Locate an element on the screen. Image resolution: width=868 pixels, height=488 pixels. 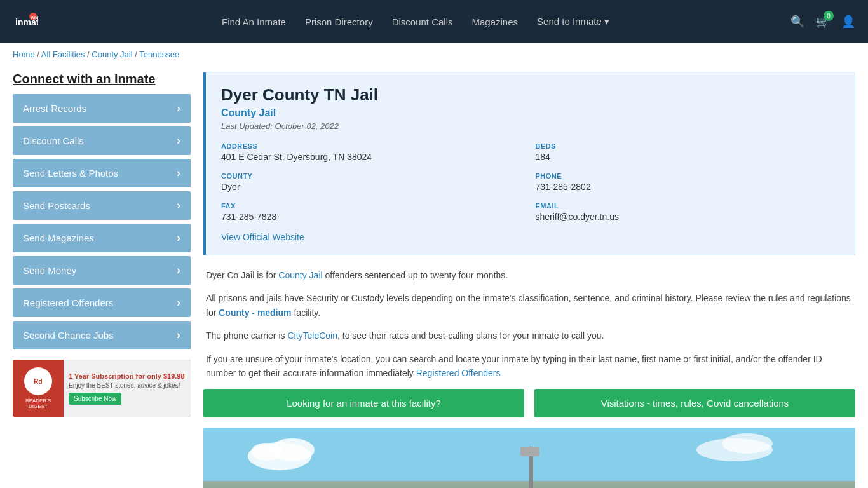
main-nav: Find An Inmate Prison Directory Discount… is located at coordinates (416, 22).